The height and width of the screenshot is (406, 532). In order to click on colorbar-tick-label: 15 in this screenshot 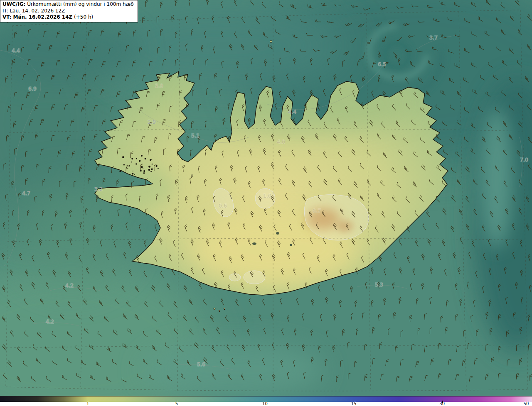, I will do `click(354, 404)`.